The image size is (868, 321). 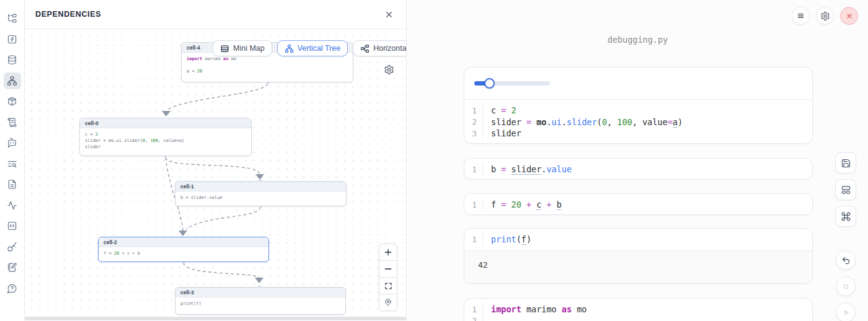 What do you see at coordinates (639, 169) in the screenshot?
I see `notebook-cell-b: 1b = slider.value` at bounding box center [639, 169].